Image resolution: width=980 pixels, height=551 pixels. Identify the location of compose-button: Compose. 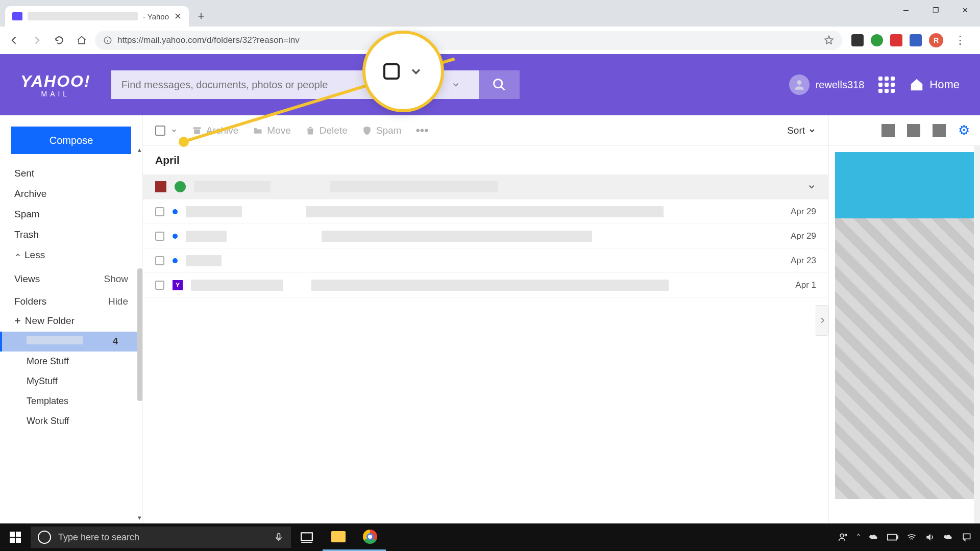
(71, 140).